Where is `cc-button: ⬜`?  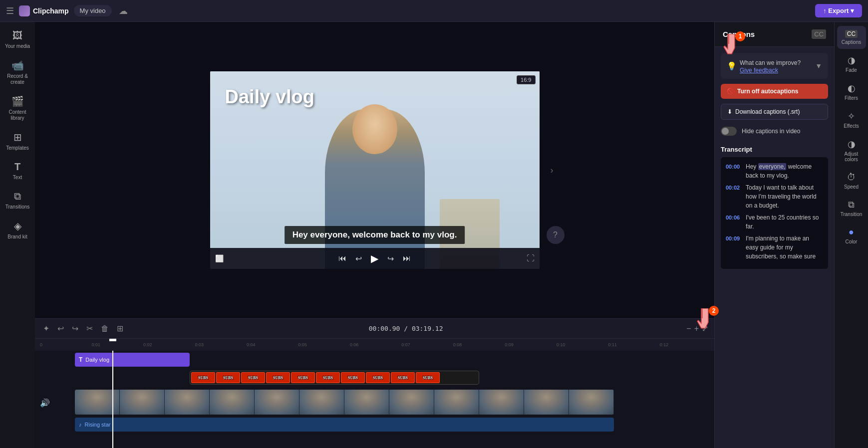
cc-button: ⬜ is located at coordinates (220, 258).